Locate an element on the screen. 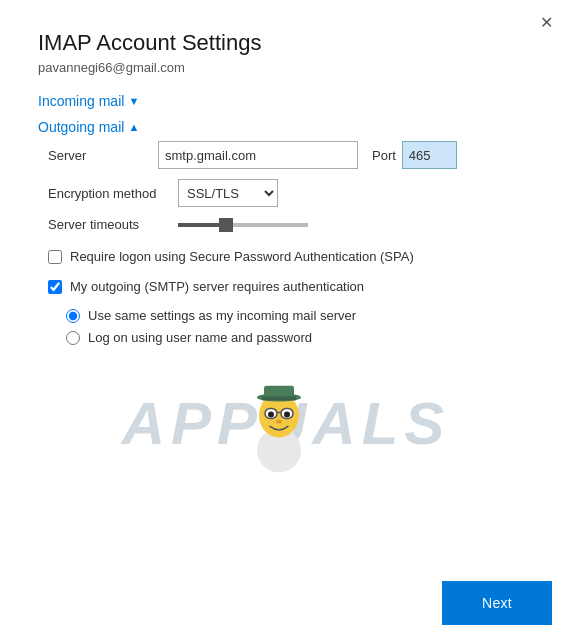 The image size is (572, 641). server-input is located at coordinates (258, 155).